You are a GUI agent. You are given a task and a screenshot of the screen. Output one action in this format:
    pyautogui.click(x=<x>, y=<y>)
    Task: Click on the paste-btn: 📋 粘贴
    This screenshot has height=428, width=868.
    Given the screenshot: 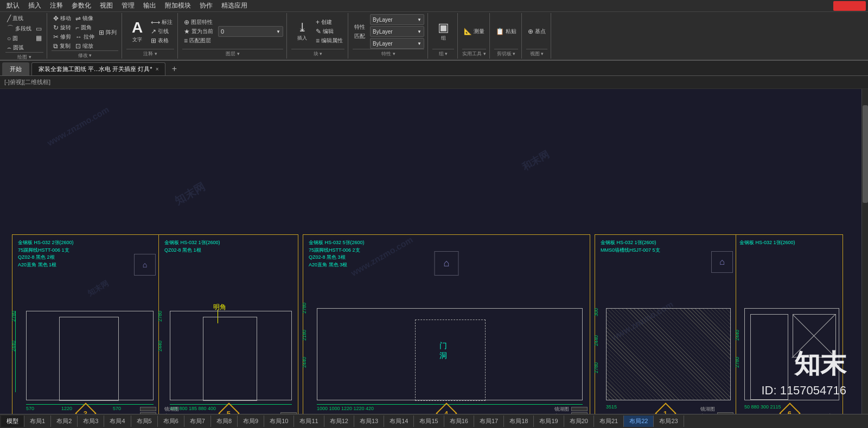 What is the action you would take?
    pyautogui.click(x=506, y=31)
    